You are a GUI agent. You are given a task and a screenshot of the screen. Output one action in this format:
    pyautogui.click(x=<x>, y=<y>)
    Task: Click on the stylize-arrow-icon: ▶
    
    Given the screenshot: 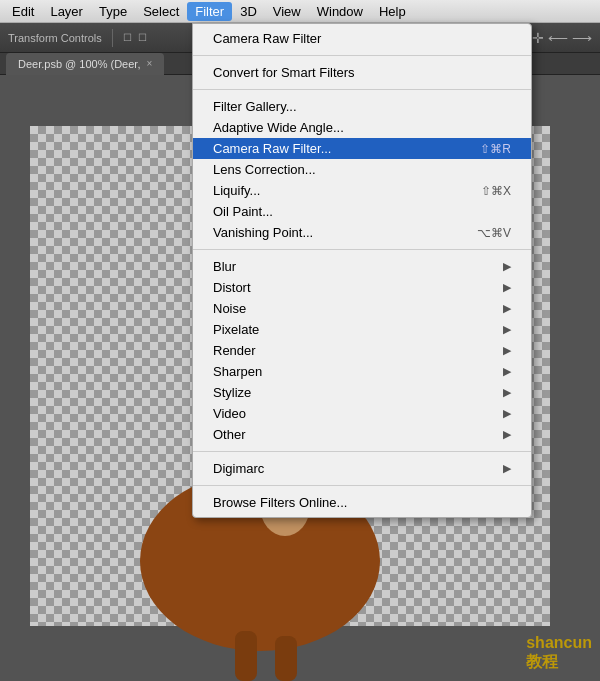 What is the action you would take?
    pyautogui.click(x=507, y=392)
    